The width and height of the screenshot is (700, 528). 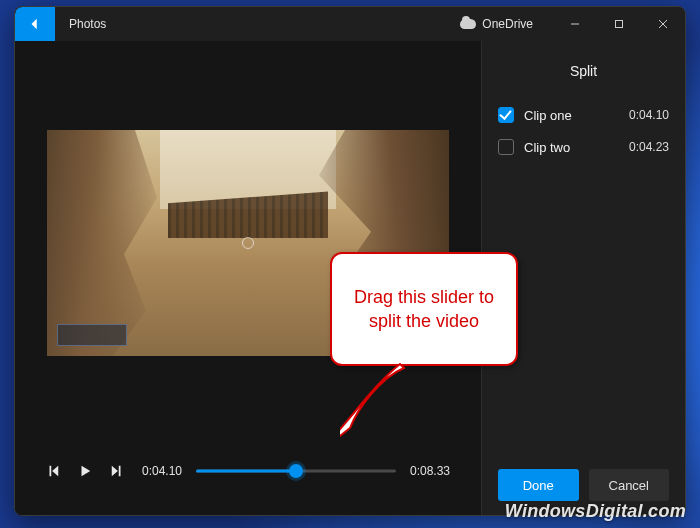 I want to click on back-button, so click(x=35, y=24).